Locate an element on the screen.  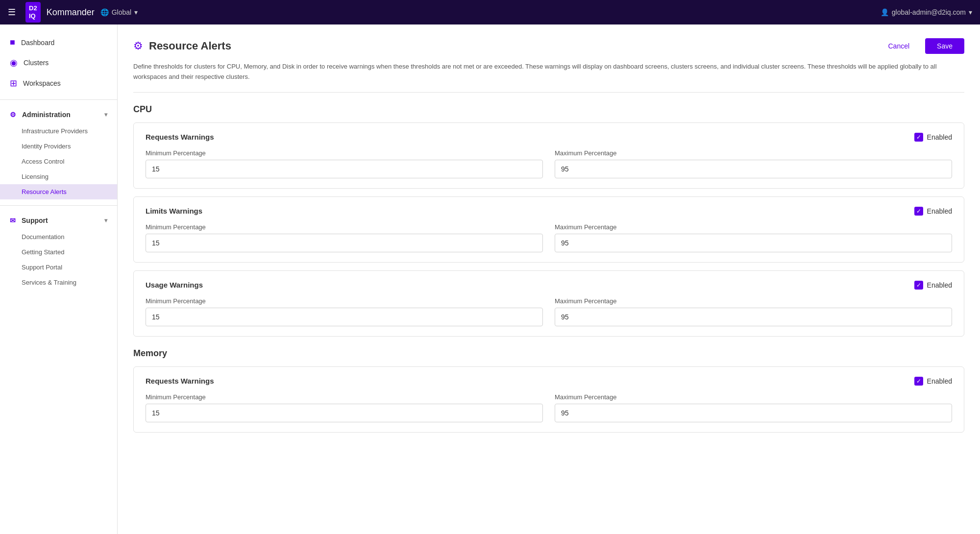
memory-requests-fields: Minimum Percentage Maximum Percentage is located at coordinates (549, 408).